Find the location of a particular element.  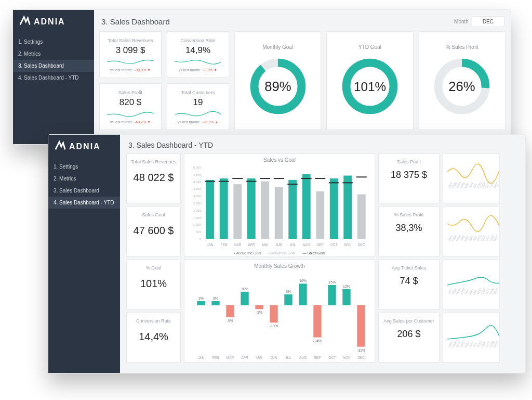

bar-chart-icon: 3%JAN3%FEB-9%MAR10%APR-3%MAI-13%JUN8%JUL… is located at coordinates (280, 316).